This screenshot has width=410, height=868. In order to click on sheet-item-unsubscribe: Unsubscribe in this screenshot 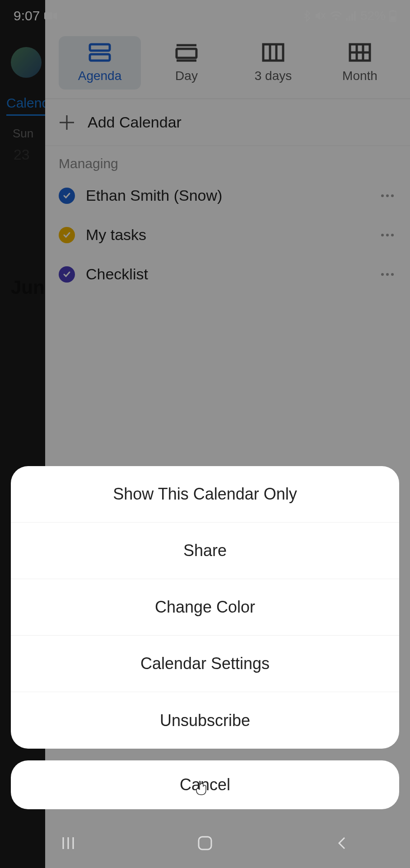, I will do `click(205, 721)`.